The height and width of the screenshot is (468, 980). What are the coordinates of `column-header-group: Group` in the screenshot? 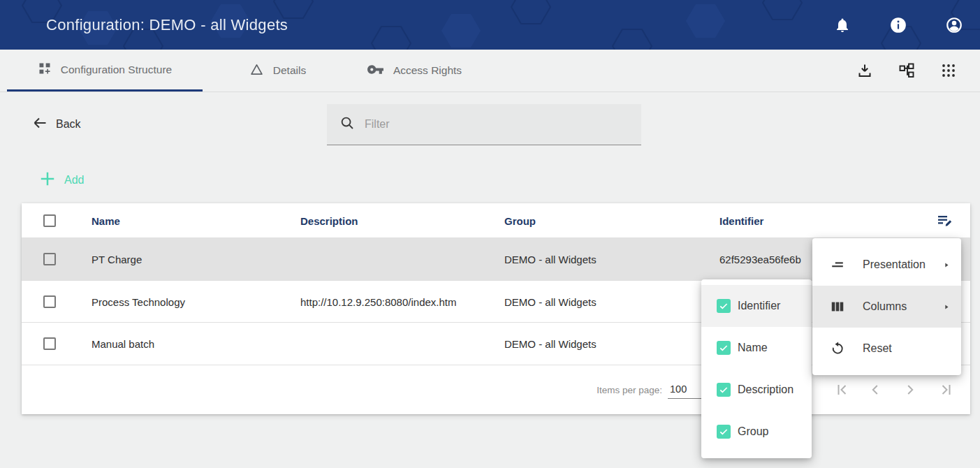 It's located at (520, 221).